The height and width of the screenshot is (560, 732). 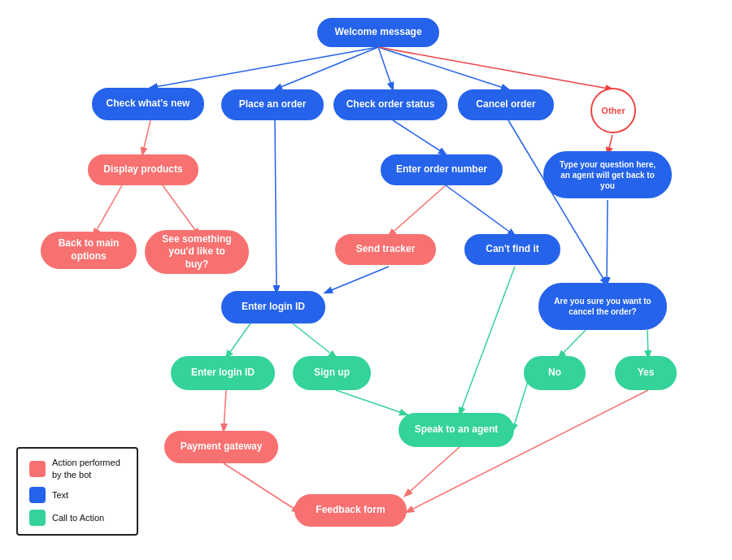 What do you see at coordinates (378, 33) in the screenshot?
I see `node-welcome: Welcome message` at bounding box center [378, 33].